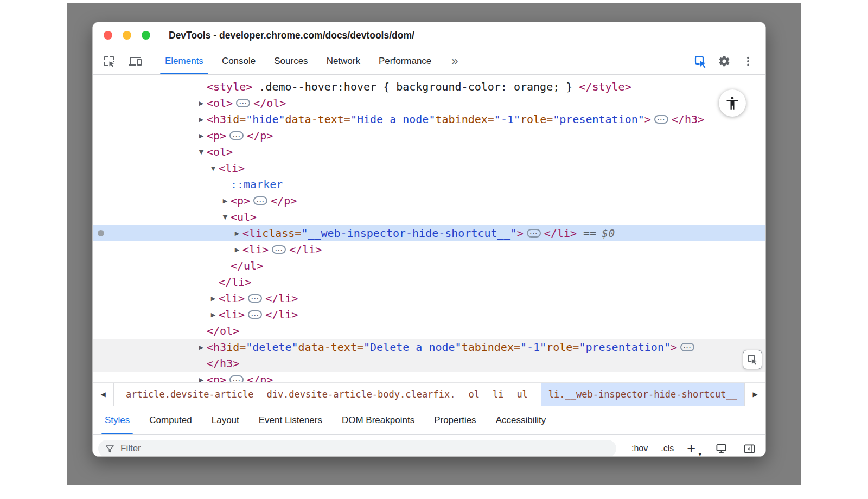 Image resolution: width=868 pixels, height=499 pixels. What do you see at coordinates (390, 233) in the screenshot?
I see `attribute: class="__web-inspector-hide-shortcut__"` at bounding box center [390, 233].